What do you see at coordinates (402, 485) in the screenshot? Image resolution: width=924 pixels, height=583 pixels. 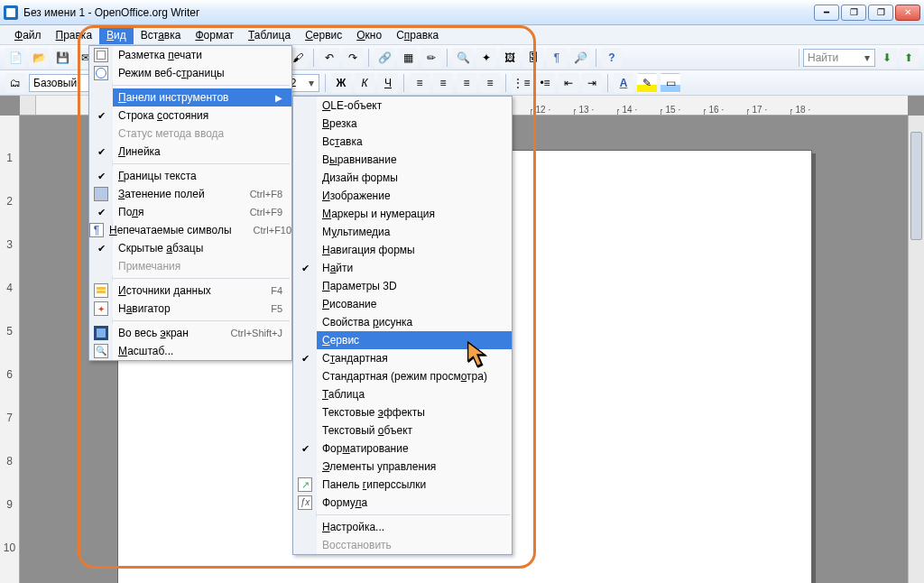 I see `menu-item: Панель гиперссылки` at bounding box center [402, 485].